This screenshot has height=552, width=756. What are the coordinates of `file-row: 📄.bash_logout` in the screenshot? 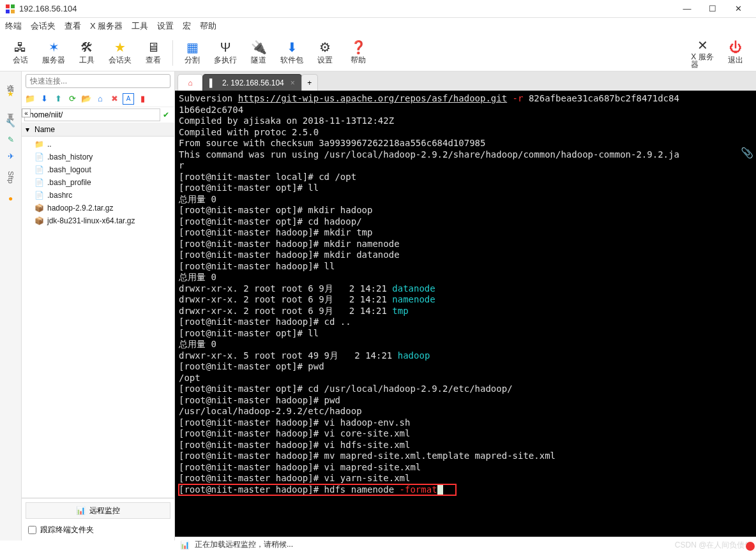 It's located at (98, 170).